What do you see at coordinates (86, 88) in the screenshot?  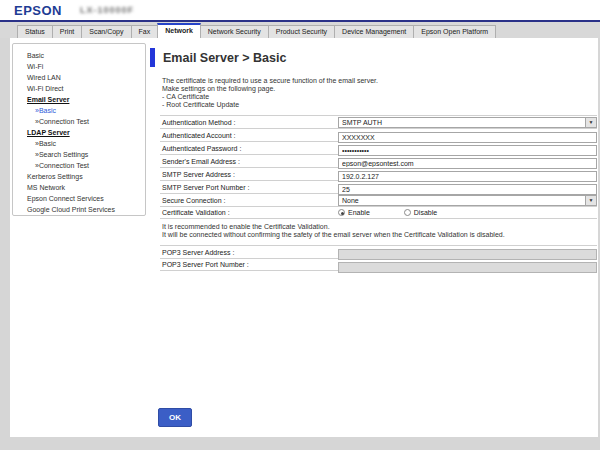 I see `sidebar-item-wifi-direct: Wi-Fi Direct` at bounding box center [86, 88].